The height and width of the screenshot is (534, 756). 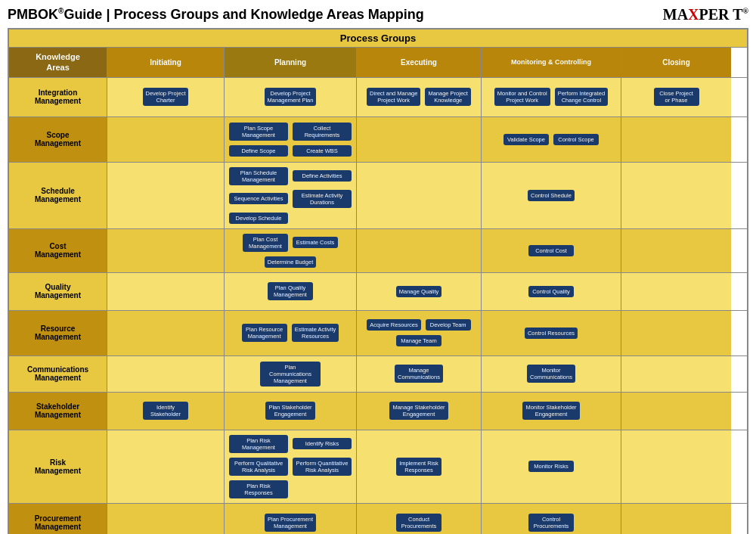 I want to click on planning-cell: Plan CommunicationsManagement, so click(x=290, y=374).